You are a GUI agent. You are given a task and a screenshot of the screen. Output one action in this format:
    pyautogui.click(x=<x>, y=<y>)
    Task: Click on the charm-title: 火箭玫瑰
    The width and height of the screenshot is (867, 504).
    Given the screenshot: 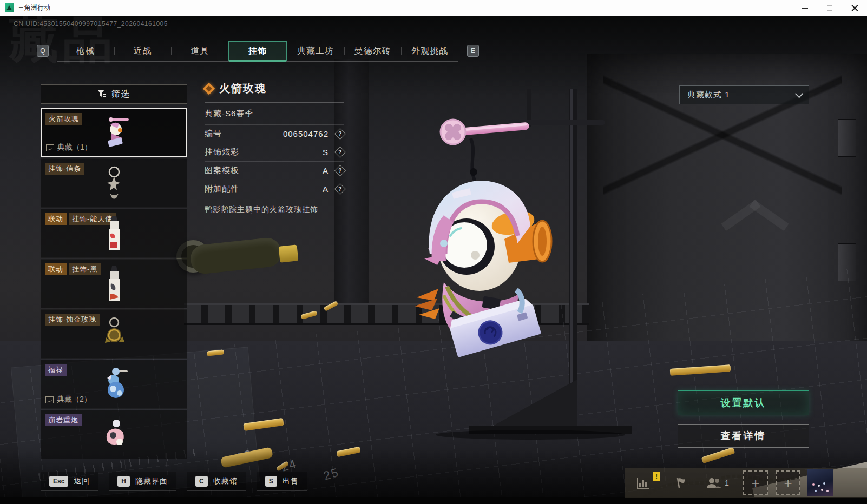 What is the action you would take?
    pyautogui.click(x=243, y=89)
    